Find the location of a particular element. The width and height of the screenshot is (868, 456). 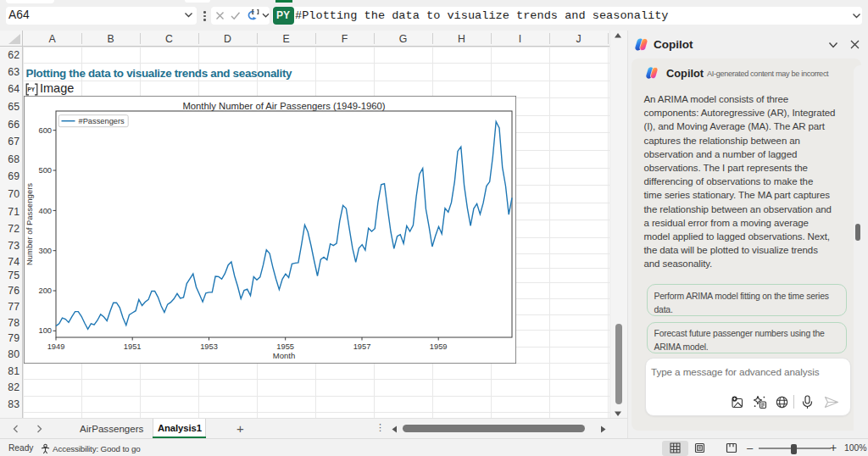

svg-text: 1953 is located at coordinates (209, 347).